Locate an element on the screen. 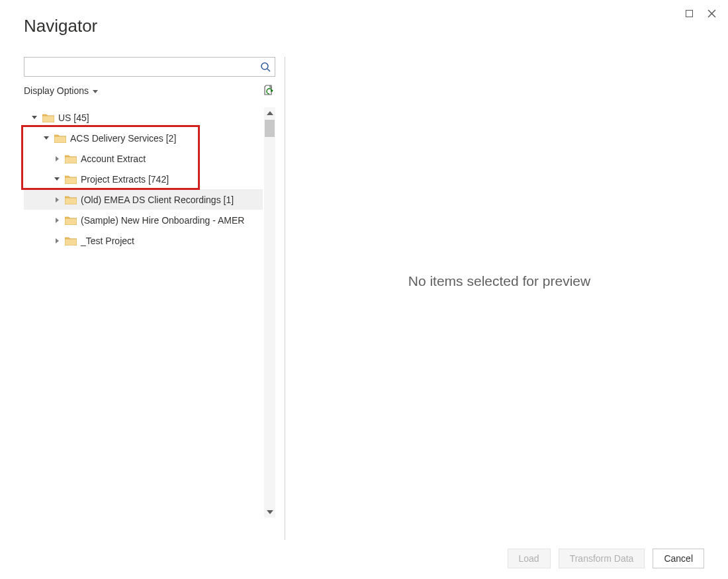 The image size is (728, 579). tree-node-test-project: _Test Project is located at coordinates (143, 241).